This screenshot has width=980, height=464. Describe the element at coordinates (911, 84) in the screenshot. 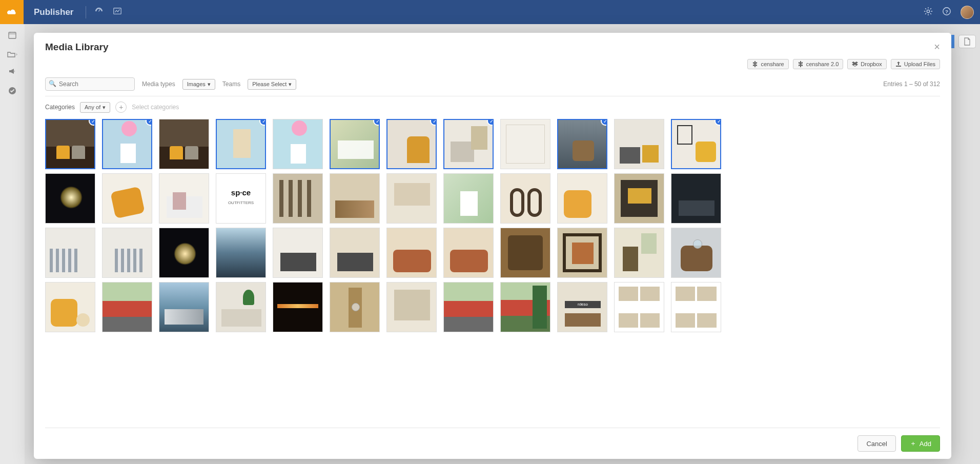

I see `entries-text: Entries 1 – 50 of 312` at that location.